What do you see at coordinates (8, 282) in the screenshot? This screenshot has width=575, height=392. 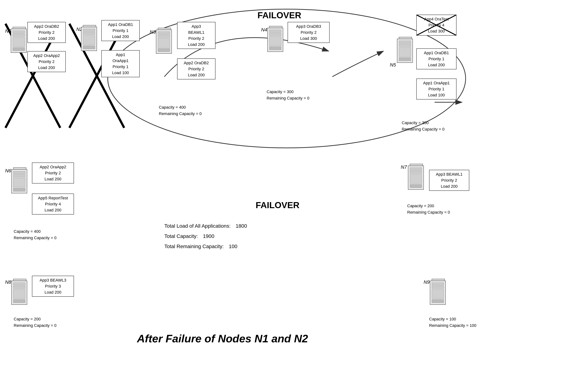 I see `node-n8-label: N8` at bounding box center [8, 282].